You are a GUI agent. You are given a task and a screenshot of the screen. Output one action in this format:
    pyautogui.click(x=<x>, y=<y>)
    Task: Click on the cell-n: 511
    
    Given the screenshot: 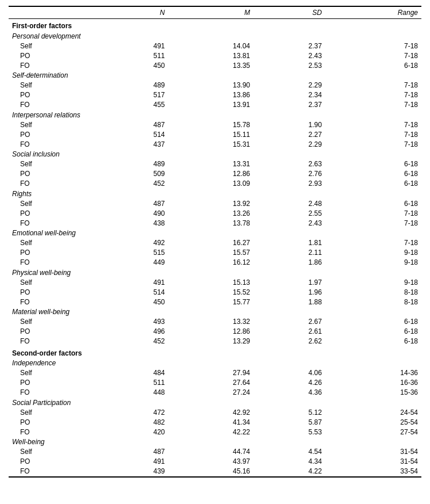 What is the action you would take?
    pyautogui.click(x=136, y=55)
    